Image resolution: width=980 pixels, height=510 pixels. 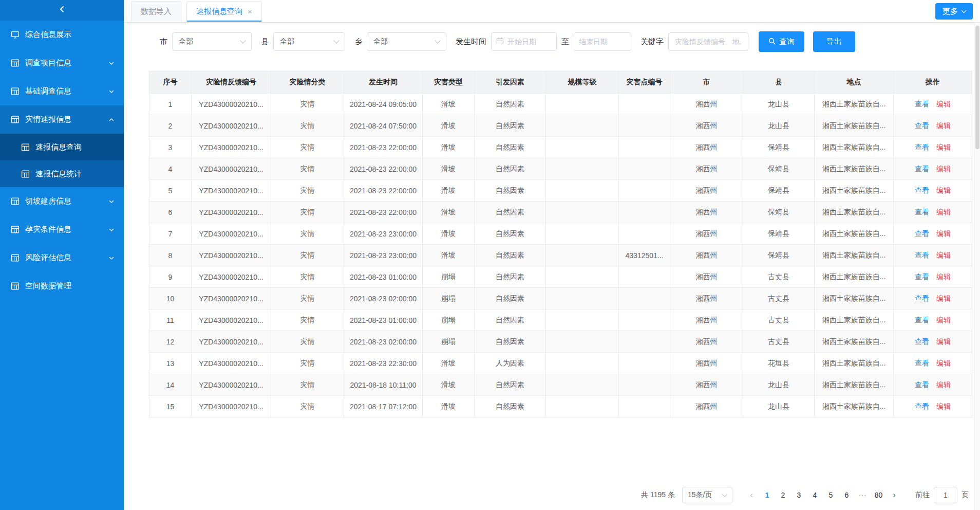 I want to click on city-select: 全部, so click(x=212, y=42).